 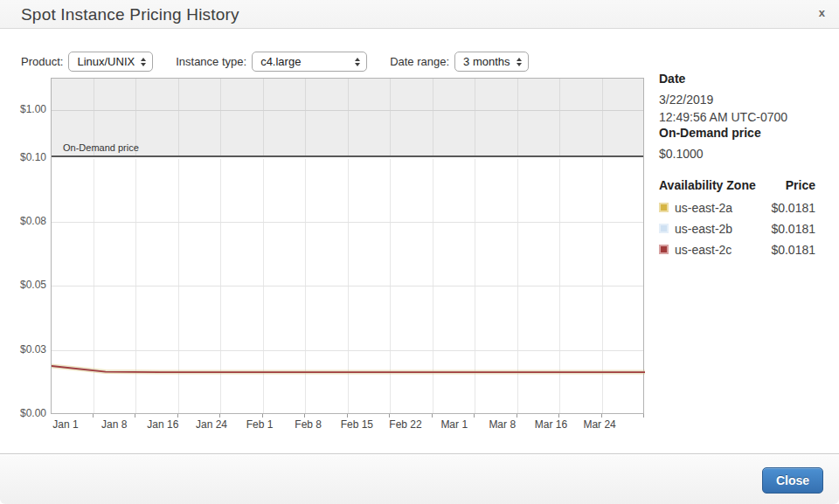 I want to click on x-tick: Feb 22, so click(x=406, y=425).